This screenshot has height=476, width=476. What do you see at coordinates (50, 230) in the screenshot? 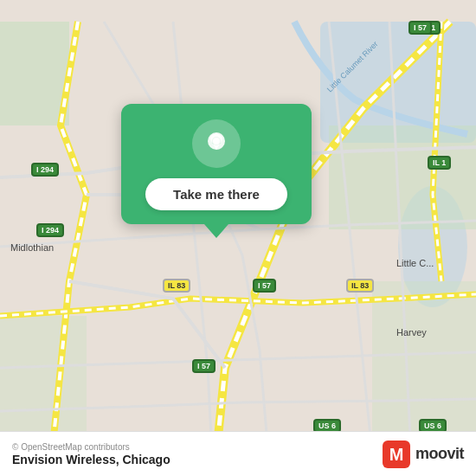
I see `road-badge-i294-mid: I 294` at bounding box center [50, 230].